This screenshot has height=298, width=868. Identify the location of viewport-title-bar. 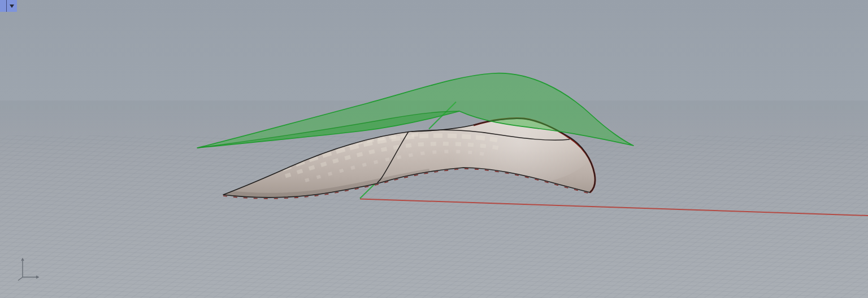
(8, 6).